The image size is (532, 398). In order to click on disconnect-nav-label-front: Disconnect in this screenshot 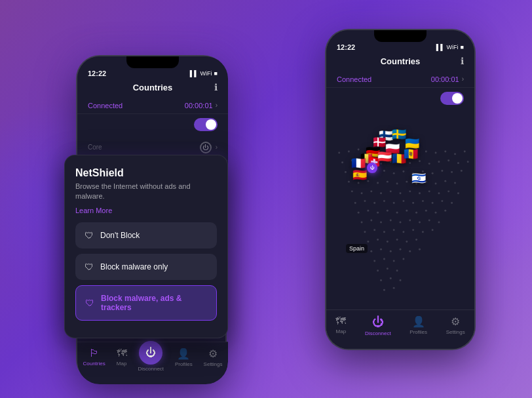, I will do `click(151, 368)`.